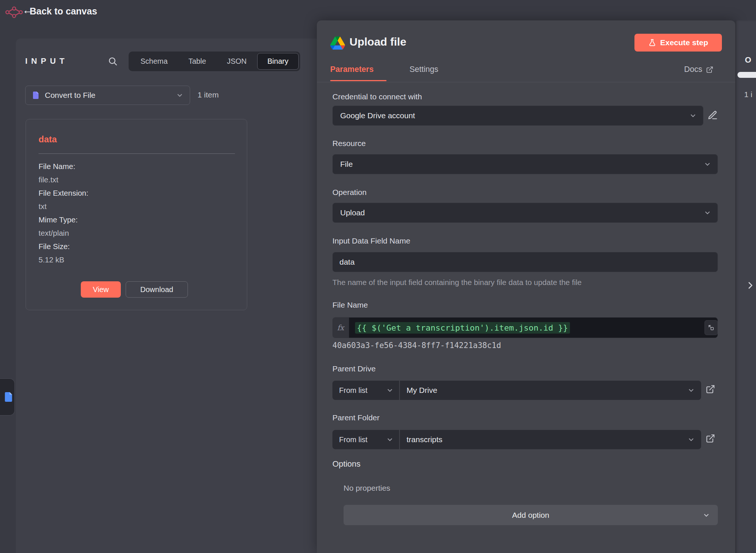 This screenshot has height=553, width=756. Describe the element at coordinates (154, 62) in the screenshot. I see `tab-schema: Schema` at that location.